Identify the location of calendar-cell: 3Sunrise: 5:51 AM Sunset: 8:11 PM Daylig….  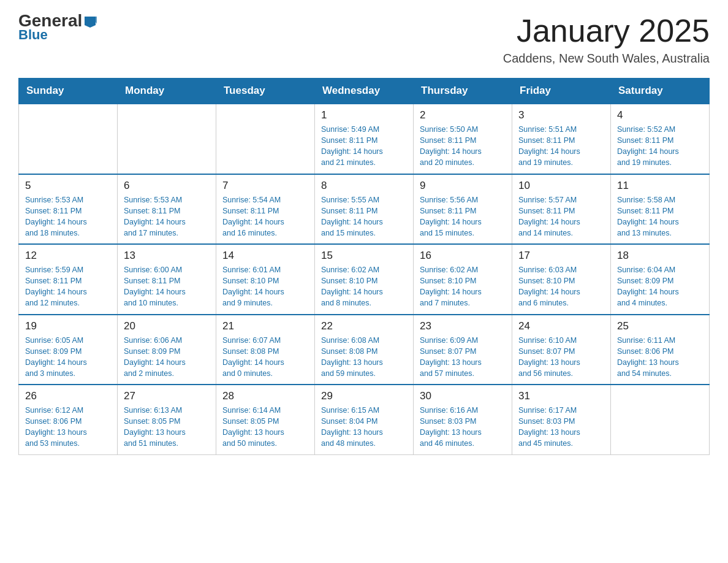
(561, 139).